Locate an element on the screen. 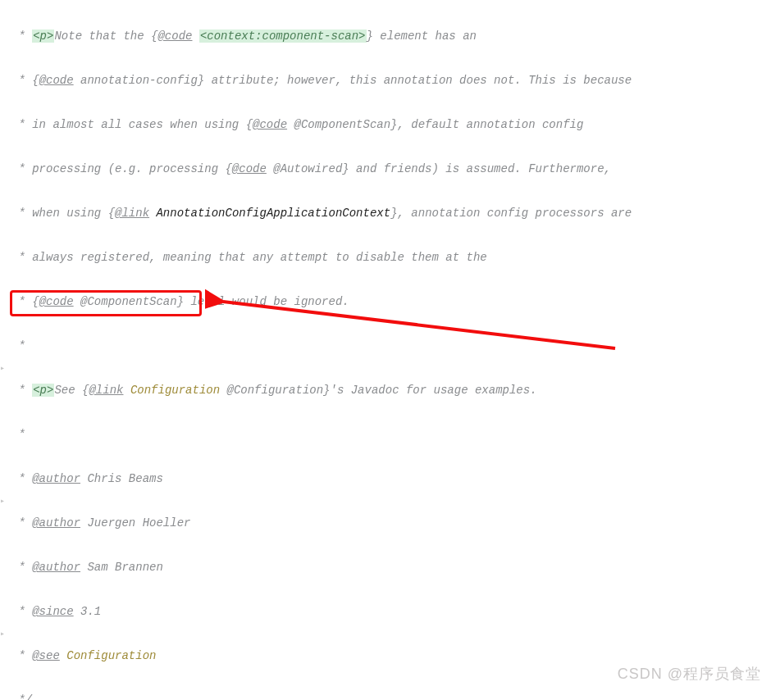 This screenshot has height=700, width=771. doc-line: * is located at coordinates (391, 434).